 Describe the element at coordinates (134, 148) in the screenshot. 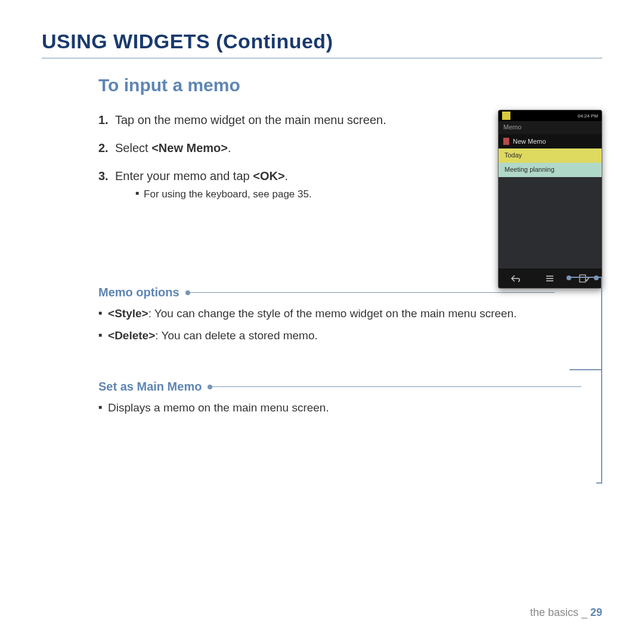

I see `step-prefix: Select` at that location.